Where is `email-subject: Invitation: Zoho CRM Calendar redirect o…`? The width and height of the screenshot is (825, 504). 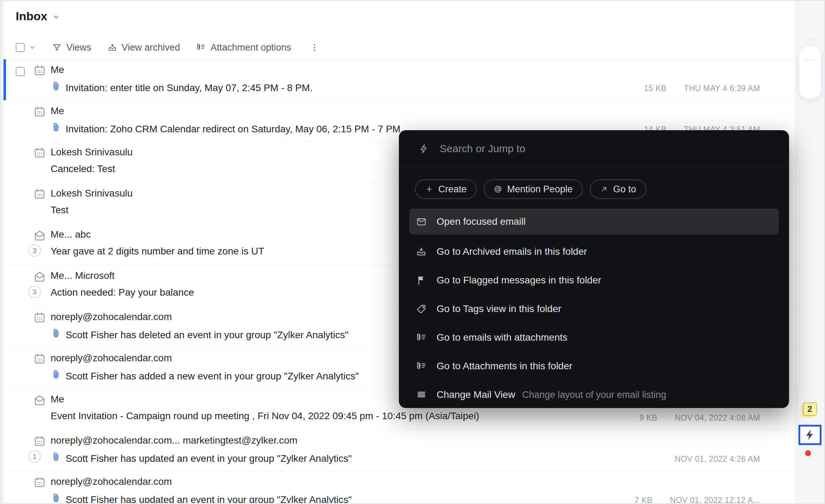
email-subject: Invitation: Zoho CRM Calendar redirect o… is located at coordinates (235, 129).